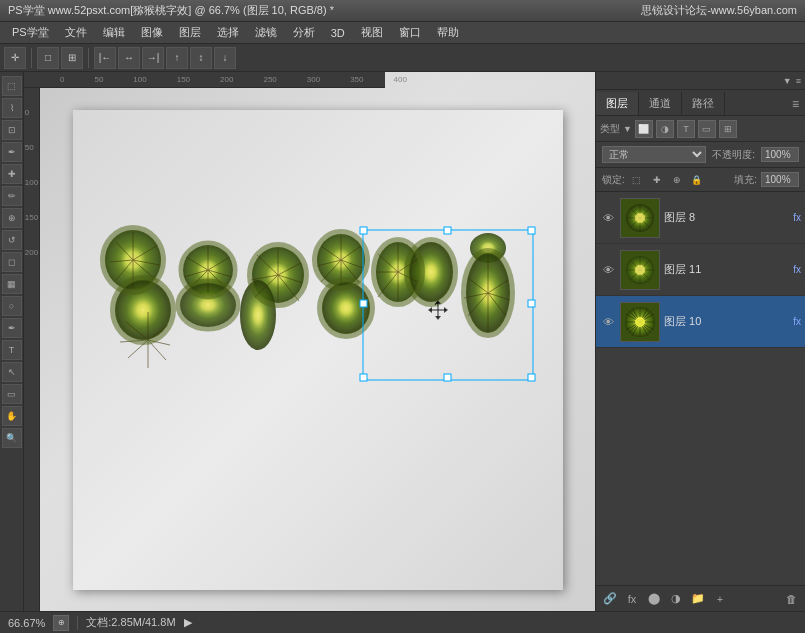  Describe the element at coordinates (700, 270) in the screenshot. I see `layer-item-11: 👁` at that location.